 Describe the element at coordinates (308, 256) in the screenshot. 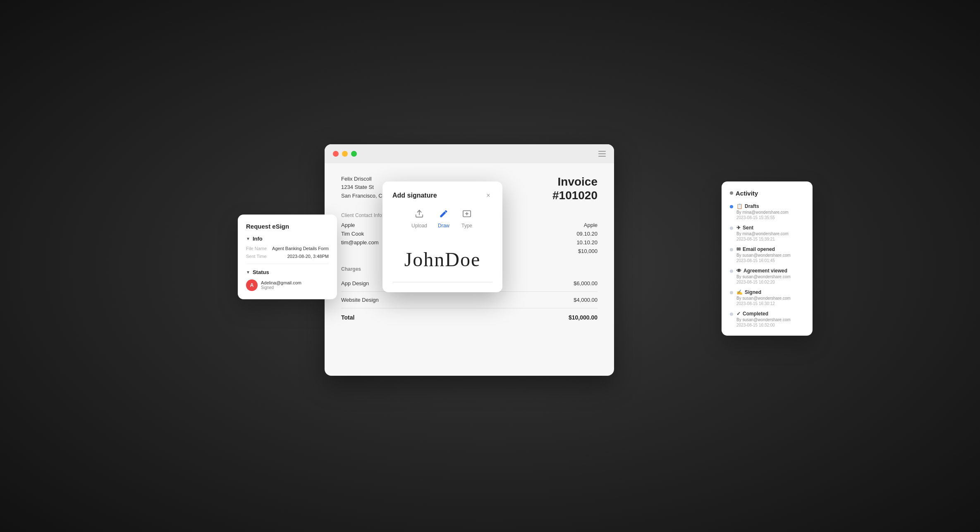

I see `sent-time-value: 2023-08-20, 3:48PM` at that location.